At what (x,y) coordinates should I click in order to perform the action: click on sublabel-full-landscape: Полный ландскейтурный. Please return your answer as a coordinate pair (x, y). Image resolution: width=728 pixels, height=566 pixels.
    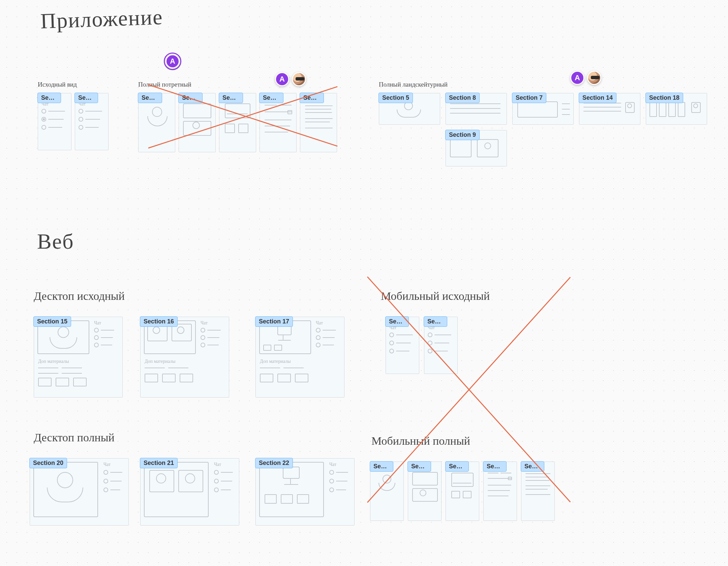
    Looking at the image, I should click on (413, 85).